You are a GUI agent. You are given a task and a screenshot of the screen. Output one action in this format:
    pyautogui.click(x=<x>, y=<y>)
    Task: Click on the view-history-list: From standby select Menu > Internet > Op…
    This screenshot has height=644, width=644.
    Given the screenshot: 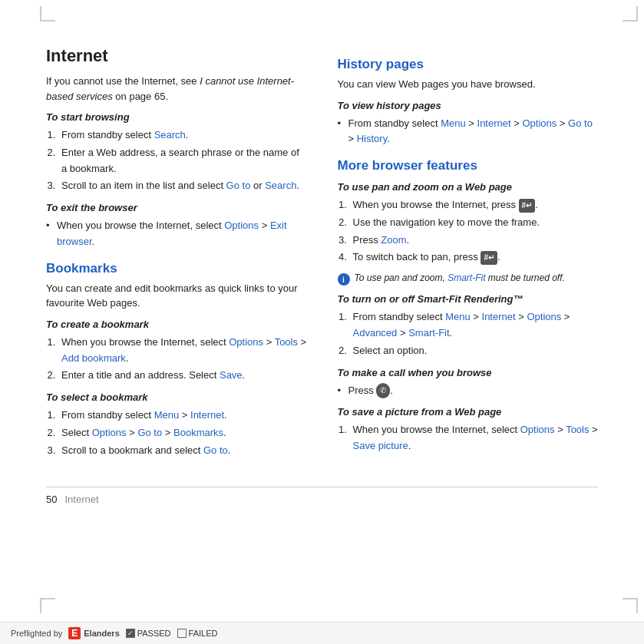 What is the action you would take?
    pyautogui.click(x=468, y=132)
    